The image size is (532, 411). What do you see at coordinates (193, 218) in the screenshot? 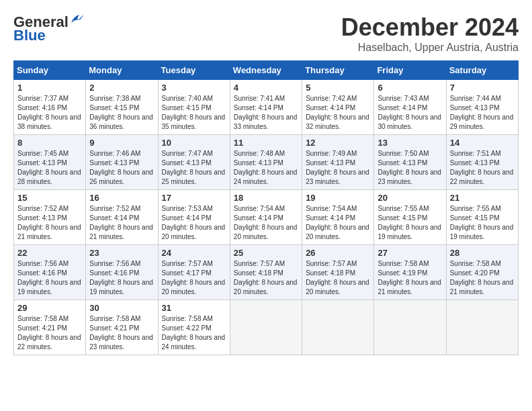
I see `calendar-cell: 17 Sunrise: 7:53 AM Sunset: 4:14 PM Dayl…` at bounding box center [193, 218].